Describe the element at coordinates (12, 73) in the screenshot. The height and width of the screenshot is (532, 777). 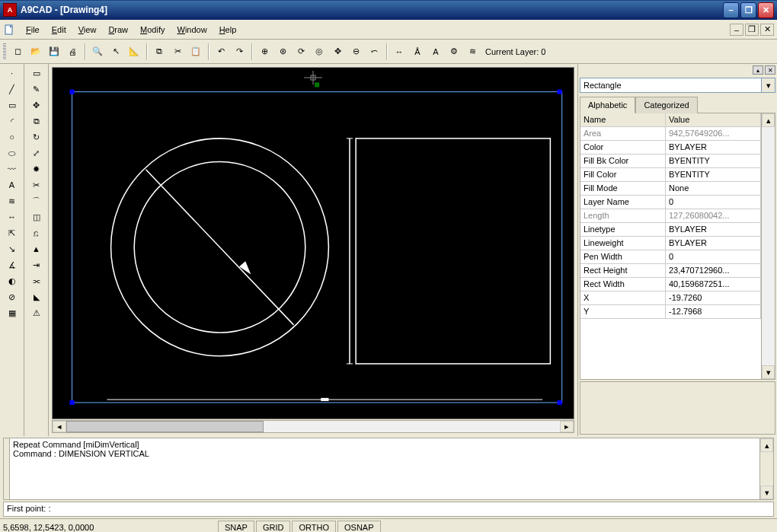
I see `point-icon: ·` at that location.